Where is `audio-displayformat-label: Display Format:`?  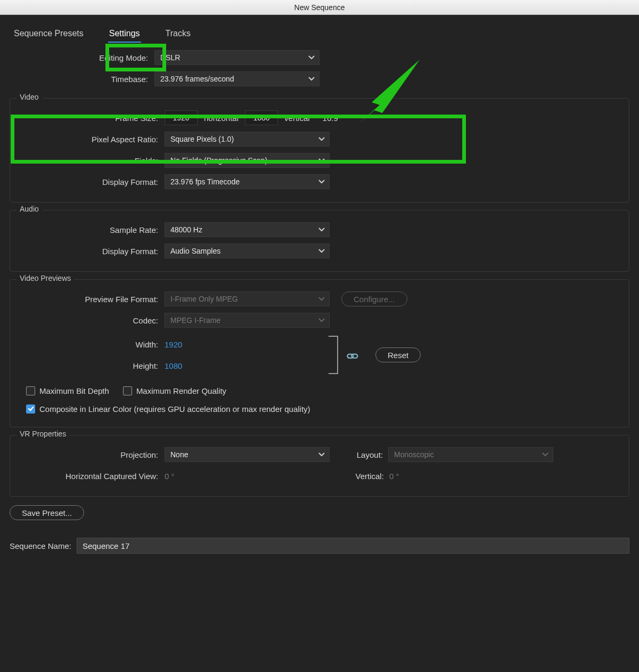 audio-displayformat-label: Display Format: is located at coordinates (92, 252).